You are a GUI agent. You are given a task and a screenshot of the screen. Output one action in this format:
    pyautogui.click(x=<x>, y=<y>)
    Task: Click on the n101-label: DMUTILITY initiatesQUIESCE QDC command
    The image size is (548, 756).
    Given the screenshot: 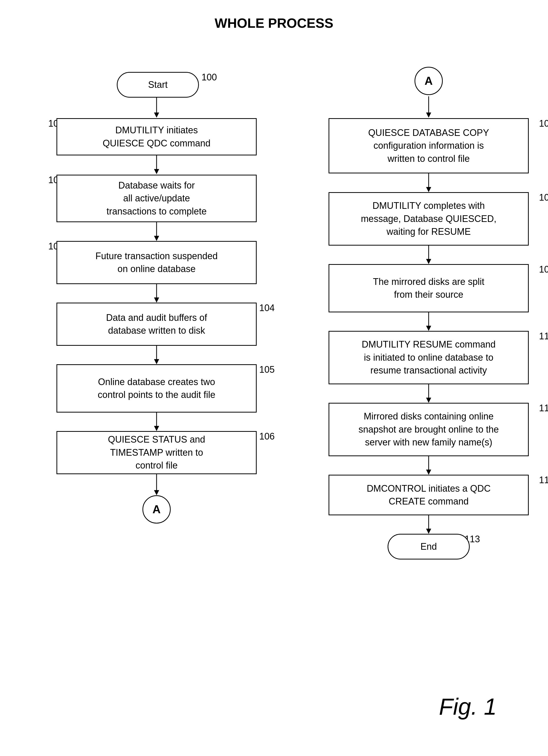 What is the action you would take?
    pyautogui.click(x=157, y=137)
    